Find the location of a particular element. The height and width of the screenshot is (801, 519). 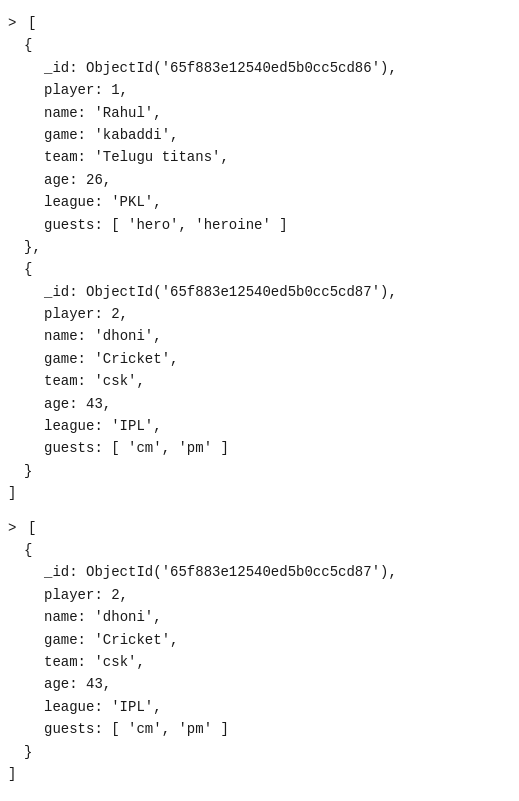

field-game-3: game: 'Cricket', is located at coordinates (260, 640).